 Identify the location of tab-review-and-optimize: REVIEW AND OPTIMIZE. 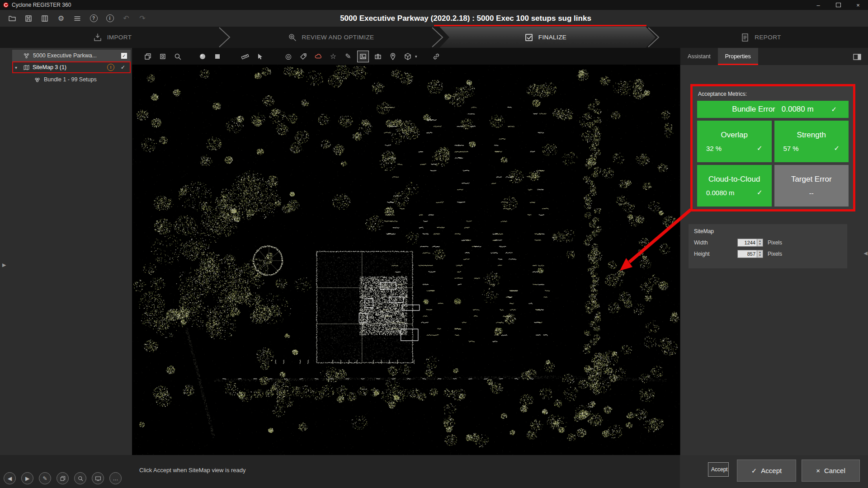
(331, 37).